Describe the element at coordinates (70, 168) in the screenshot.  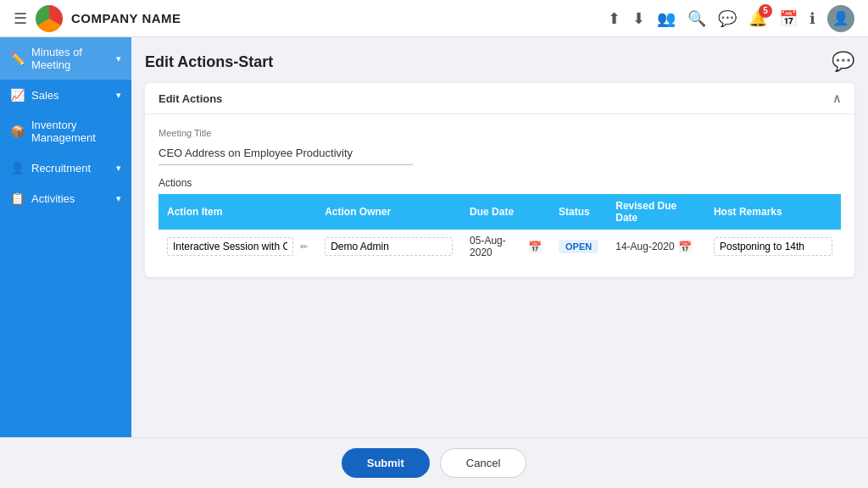
I see `sidebar-item-label: Recruitment` at that location.